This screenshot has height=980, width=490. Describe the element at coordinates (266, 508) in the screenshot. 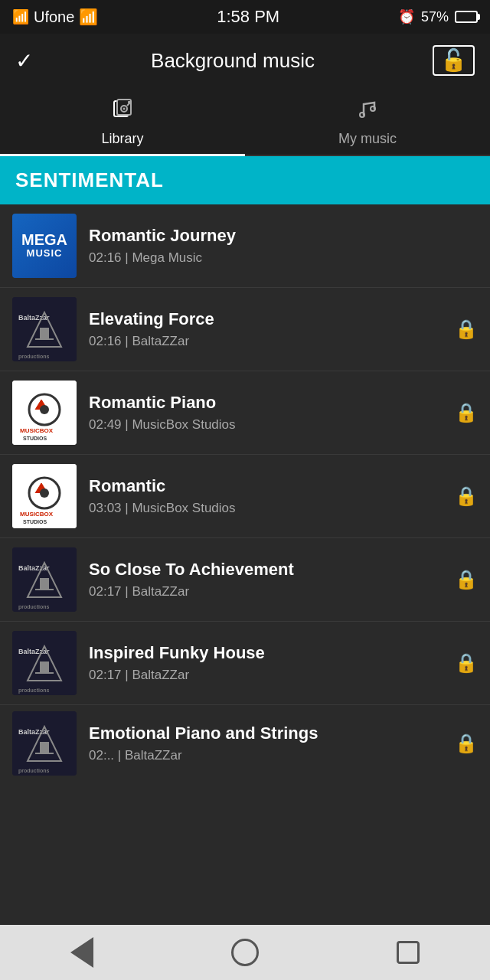

I see `track-meta: 03:03 | MusicBox Studios` at that location.